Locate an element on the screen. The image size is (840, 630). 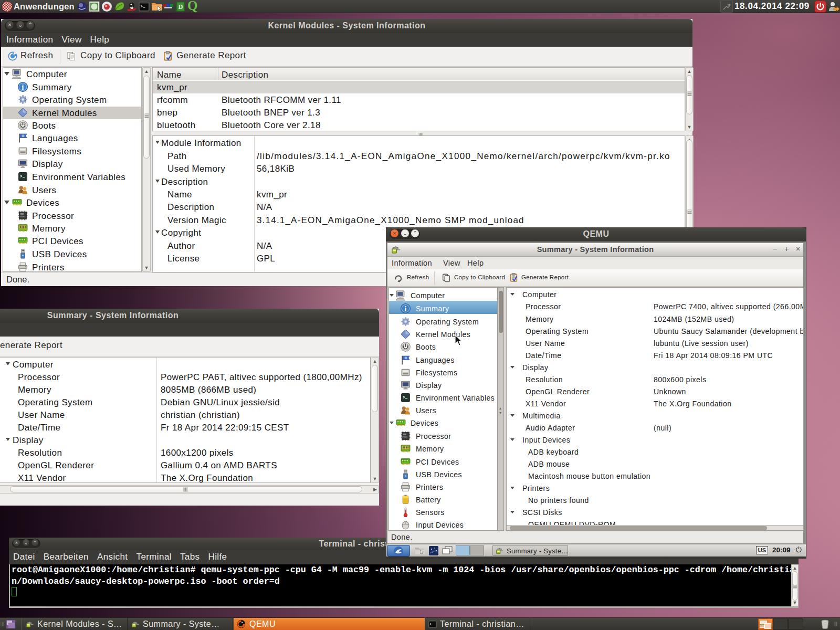
svg-text: D is located at coordinates (181, 7).